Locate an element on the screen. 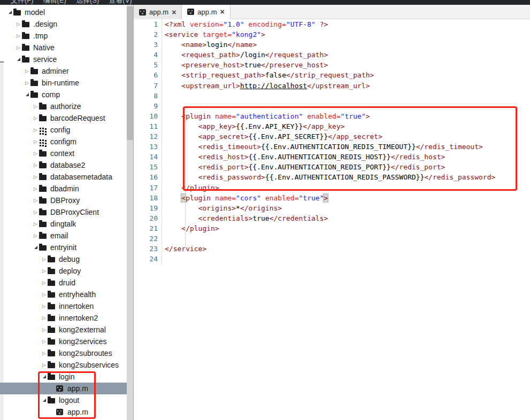 The image size is (530, 420). sidebar-item-database2: ▷database2 is located at coordinates (63, 165).